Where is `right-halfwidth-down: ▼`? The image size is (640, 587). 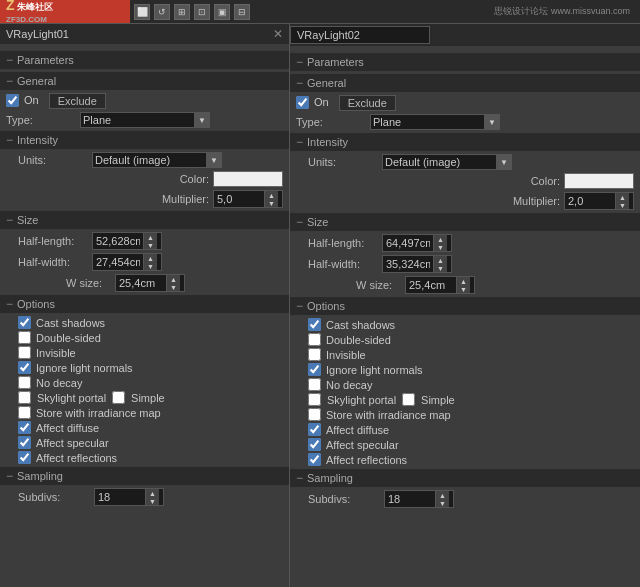 right-halfwidth-down: ▼ is located at coordinates (440, 268).